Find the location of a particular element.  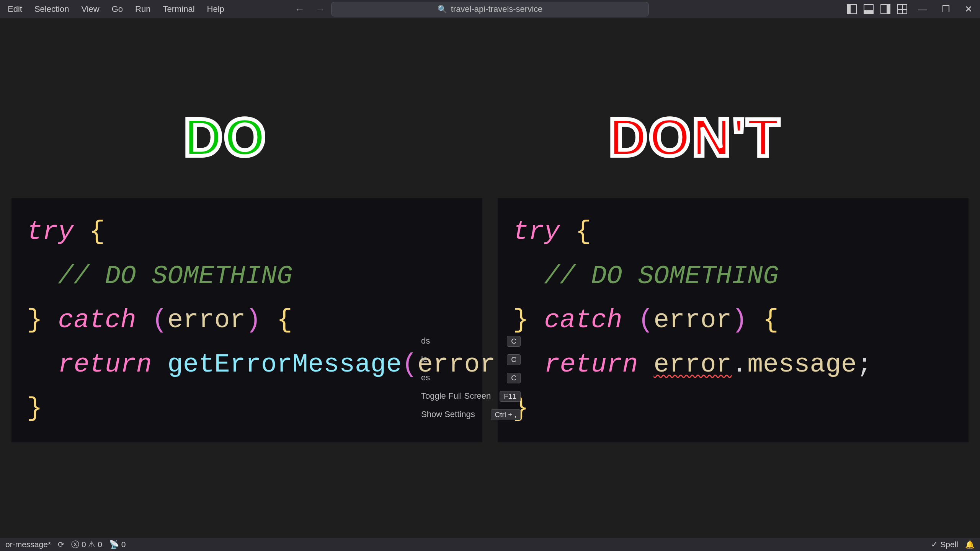

menu-go: Go is located at coordinates (117, 9).